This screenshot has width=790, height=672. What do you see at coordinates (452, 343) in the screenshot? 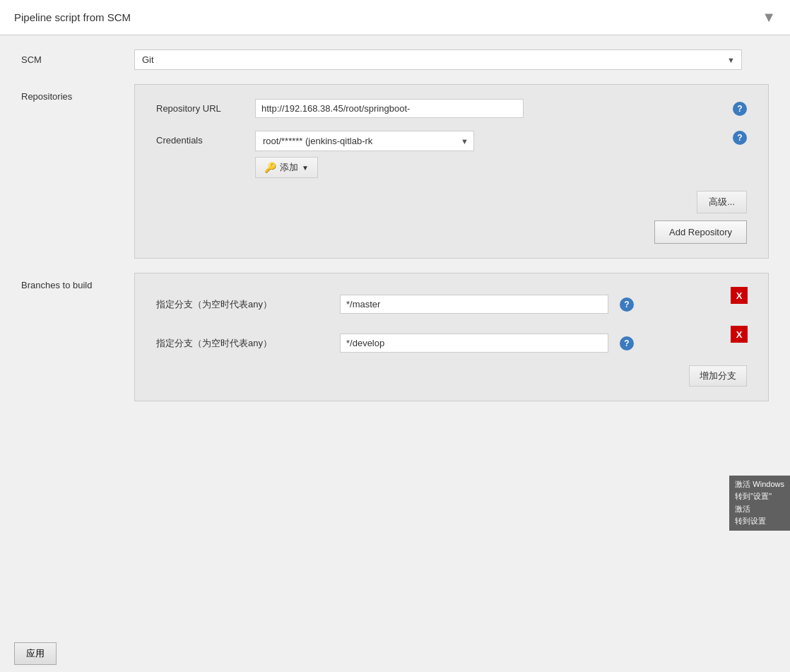
I see `branch2-row: 指定分支（为空时代表any） ?` at bounding box center [452, 343].